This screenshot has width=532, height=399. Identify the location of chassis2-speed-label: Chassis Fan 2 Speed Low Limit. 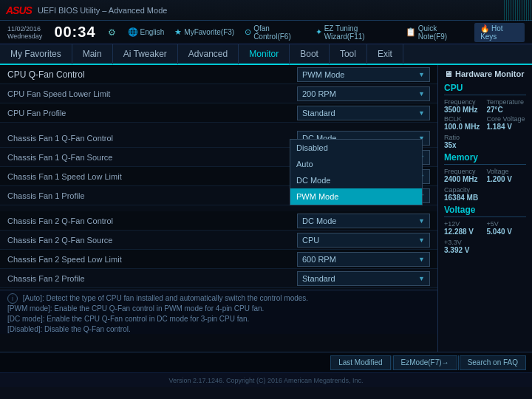
(152, 259).